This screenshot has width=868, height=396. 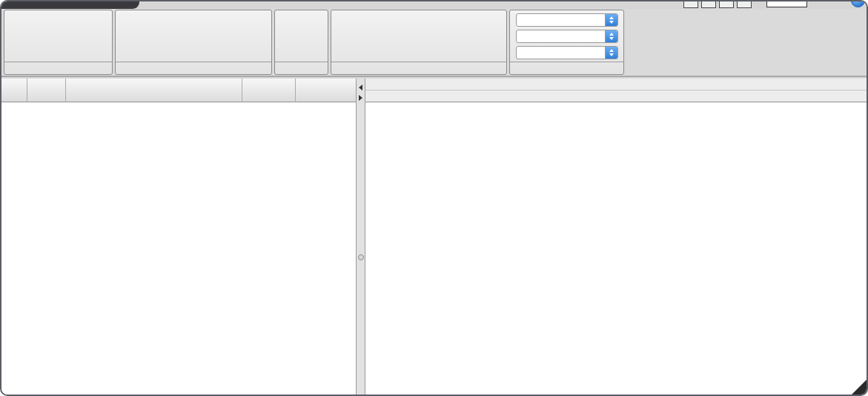 What do you see at coordinates (15, 90) in the screenshot?
I see `header-row-number` at bounding box center [15, 90].